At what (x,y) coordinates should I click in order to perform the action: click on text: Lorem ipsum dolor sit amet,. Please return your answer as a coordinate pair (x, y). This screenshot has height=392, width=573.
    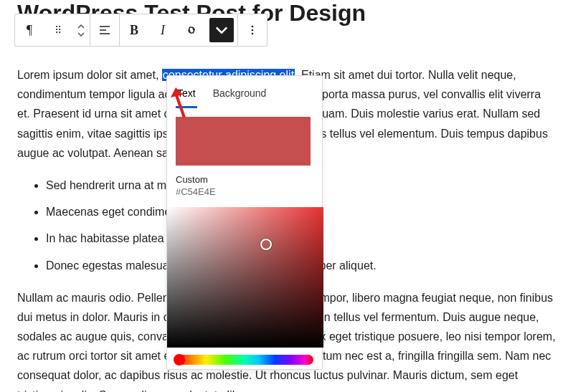
    Looking at the image, I should click on (90, 75).